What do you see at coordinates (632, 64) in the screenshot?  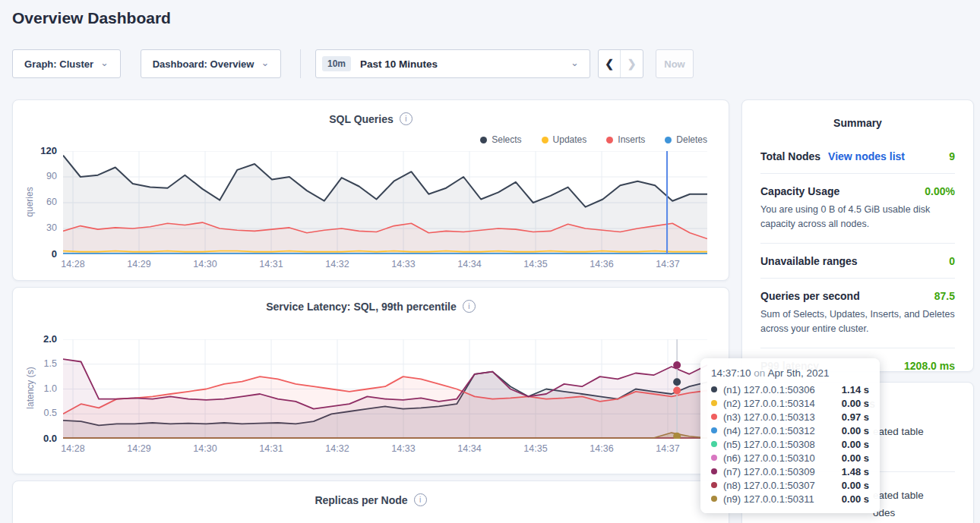 I see `next-time-button: ❯` at bounding box center [632, 64].